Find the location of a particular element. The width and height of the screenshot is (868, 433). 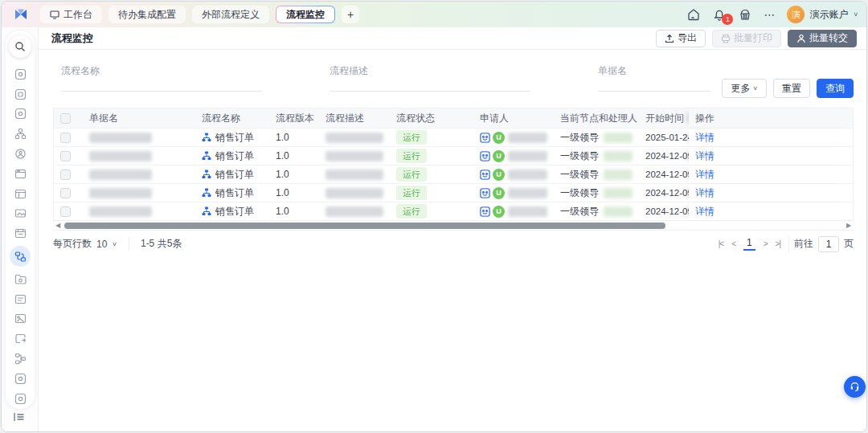

account-menu: 演 演示账户 ∨ is located at coordinates (823, 14).